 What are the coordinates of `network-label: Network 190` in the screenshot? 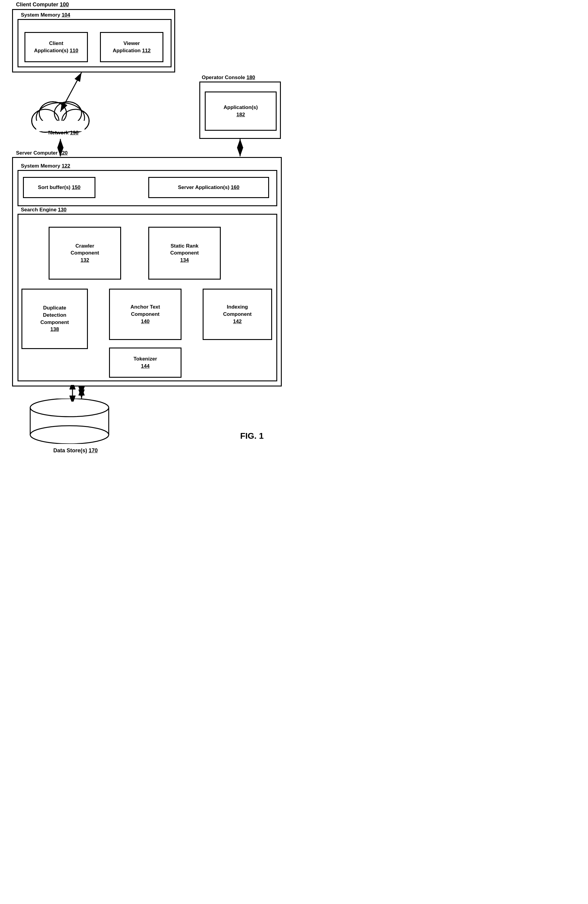 It's located at (63, 133).